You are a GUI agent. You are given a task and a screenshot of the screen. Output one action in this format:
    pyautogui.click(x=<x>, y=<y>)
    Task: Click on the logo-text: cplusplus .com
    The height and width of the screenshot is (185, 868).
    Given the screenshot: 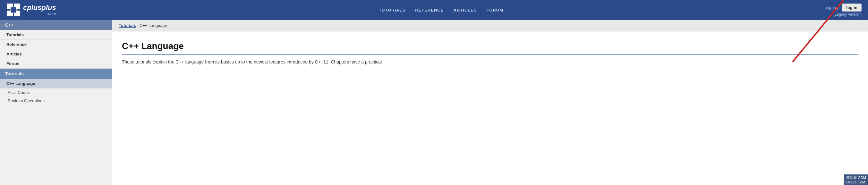 What is the action you would take?
    pyautogui.click(x=40, y=10)
    